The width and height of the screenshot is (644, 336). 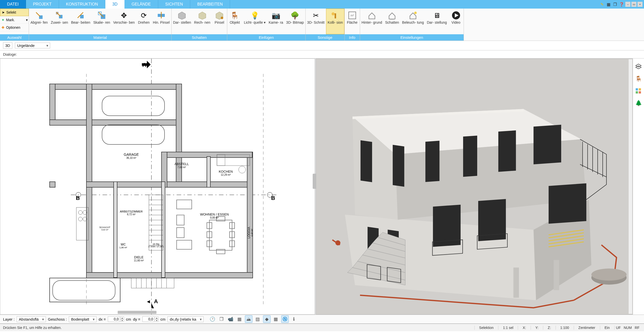 What do you see at coordinates (316, 15) in the screenshot?
I see `scissors-icon: ✂` at bounding box center [316, 15].